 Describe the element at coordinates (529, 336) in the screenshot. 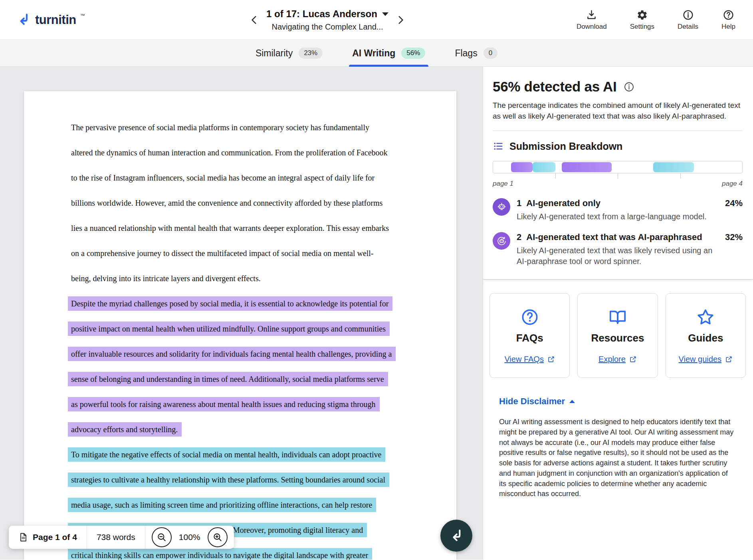

I see `faqs-card: FAQs View FAQs` at that location.